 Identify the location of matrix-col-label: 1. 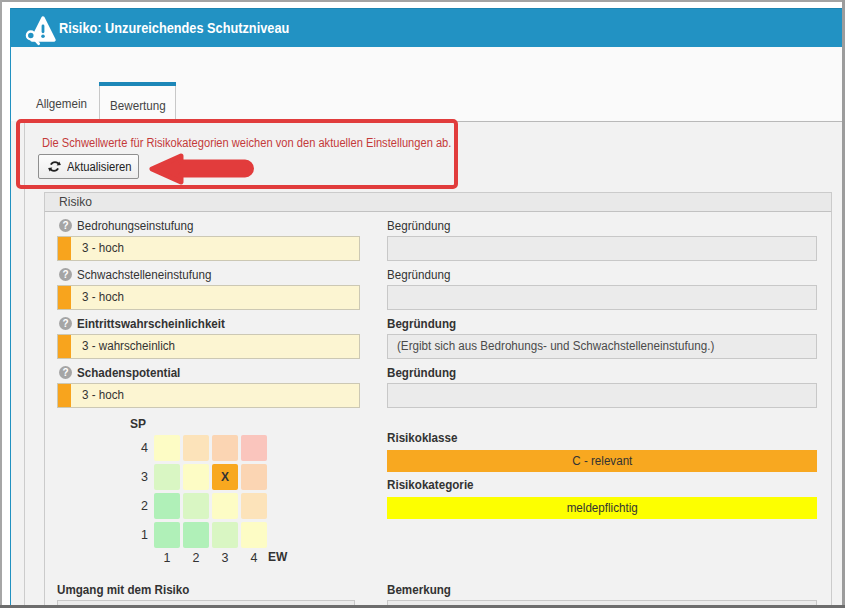
(167, 558).